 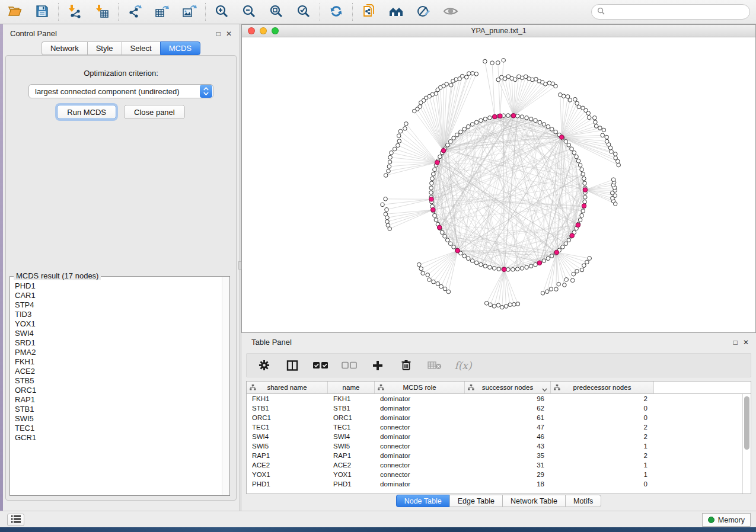 I want to click on table-cell-successor: 35, so click(x=508, y=456).